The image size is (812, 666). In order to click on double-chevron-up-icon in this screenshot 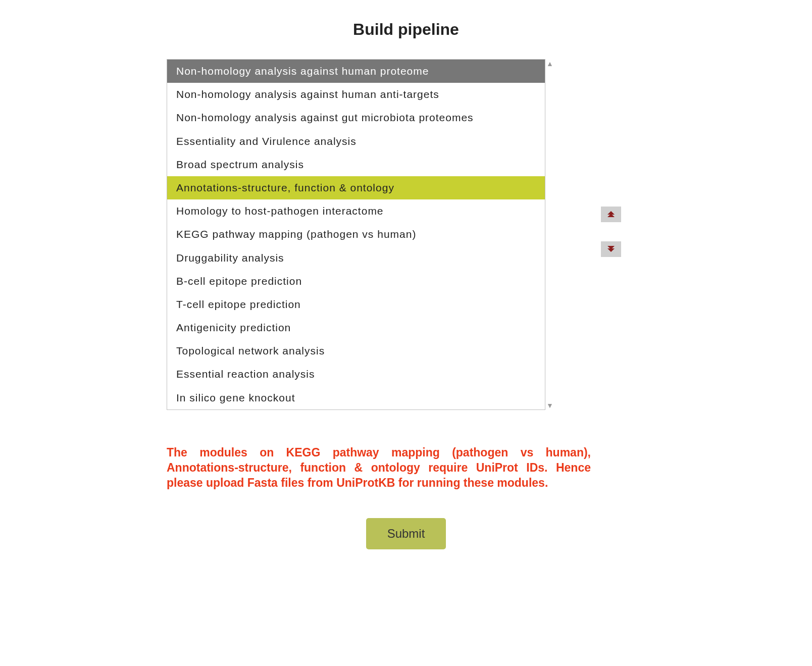, I will do `click(611, 215)`.